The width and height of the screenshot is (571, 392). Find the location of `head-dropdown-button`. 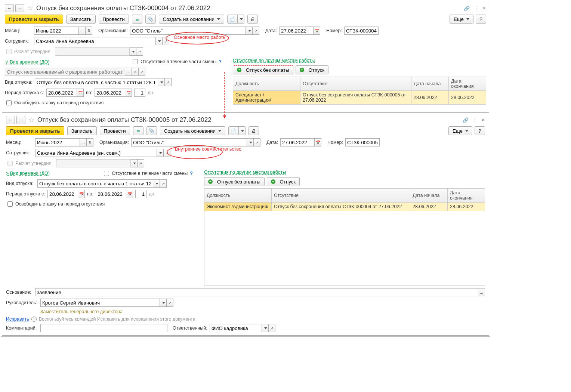

head-dropdown-button is located at coordinates (163, 303).